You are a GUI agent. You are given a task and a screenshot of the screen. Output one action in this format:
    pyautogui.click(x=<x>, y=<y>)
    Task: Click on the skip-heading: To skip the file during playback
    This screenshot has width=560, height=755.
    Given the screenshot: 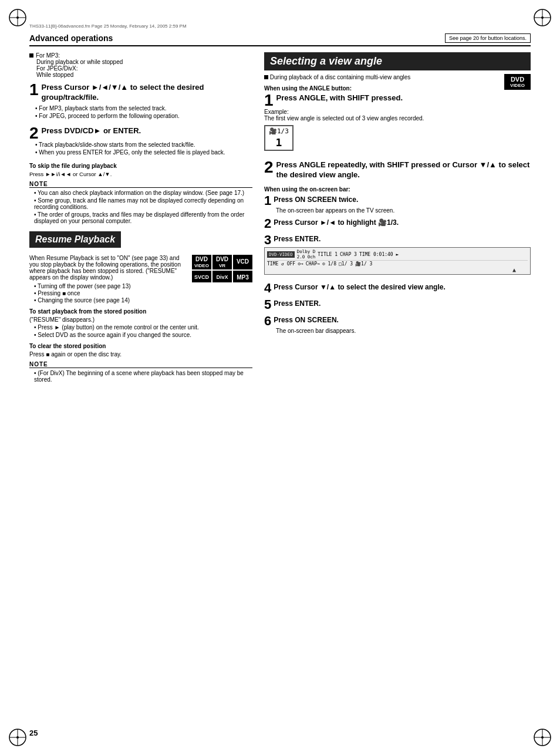 What is the action you would take?
    pyautogui.click(x=141, y=166)
    